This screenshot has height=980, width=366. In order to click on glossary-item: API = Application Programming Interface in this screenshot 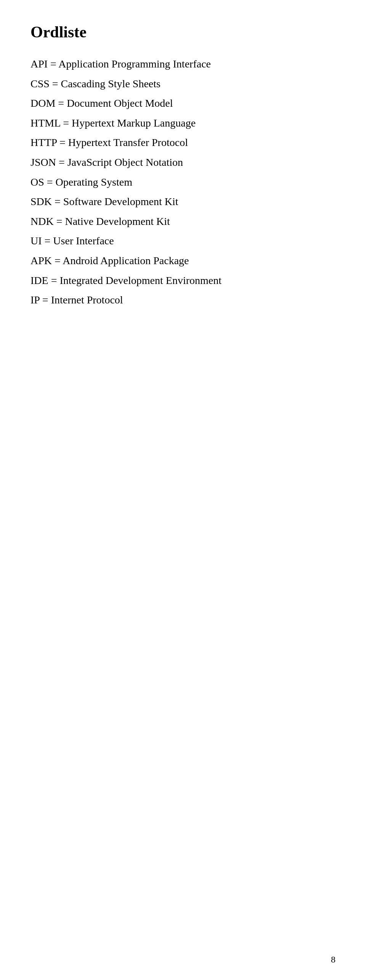, I will do `click(183, 64)`.